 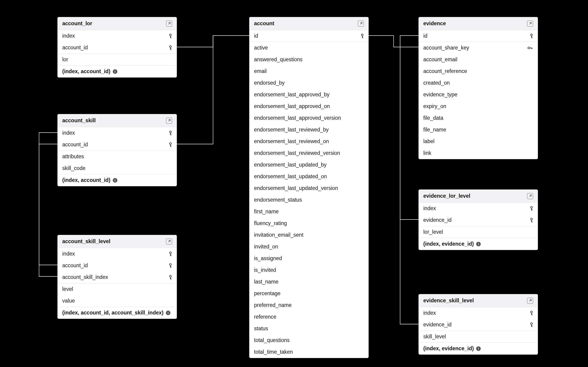 What do you see at coordinates (309, 235) in the screenshot?
I see `column-row: invitation_email_sent` at bounding box center [309, 235].